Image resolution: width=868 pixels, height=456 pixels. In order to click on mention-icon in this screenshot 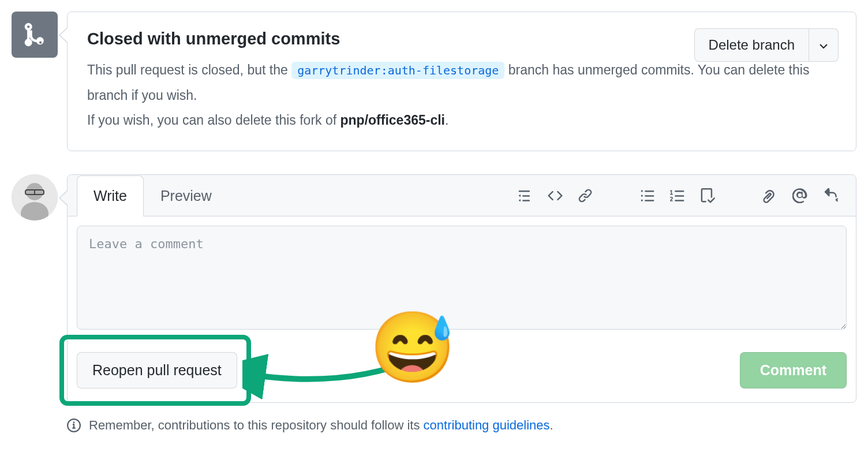, I will do `click(800, 196)`.